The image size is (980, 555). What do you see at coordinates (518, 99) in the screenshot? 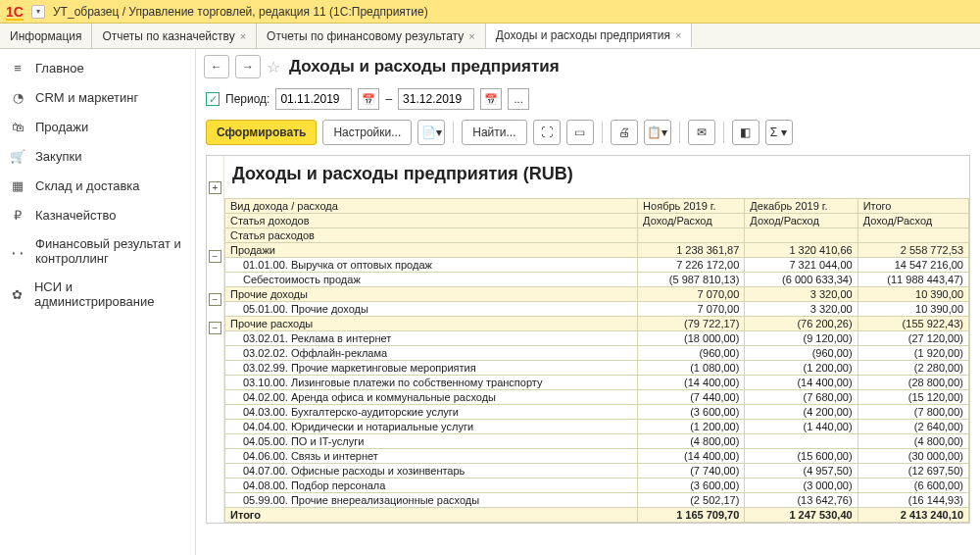
I see `period-pick-button: ...` at bounding box center [518, 99].